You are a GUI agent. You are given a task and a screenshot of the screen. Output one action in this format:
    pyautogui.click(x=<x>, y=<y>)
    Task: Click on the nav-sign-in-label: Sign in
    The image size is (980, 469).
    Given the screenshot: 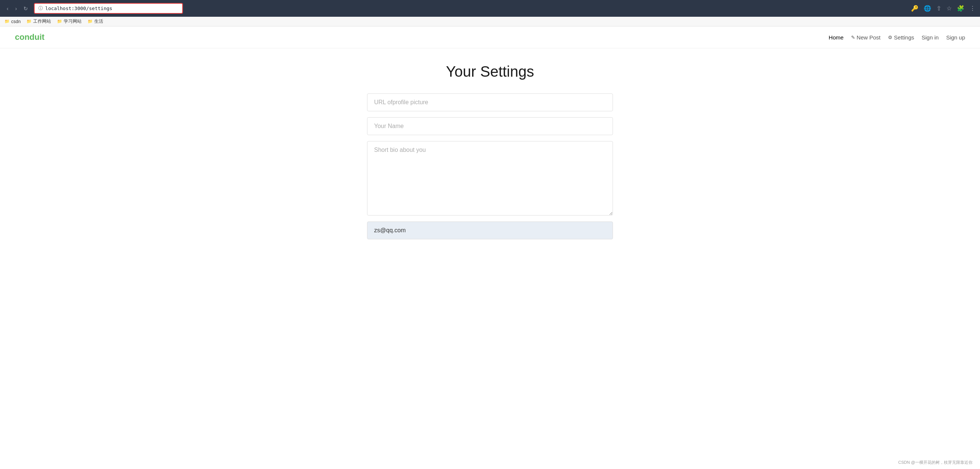 What is the action you would take?
    pyautogui.click(x=930, y=37)
    